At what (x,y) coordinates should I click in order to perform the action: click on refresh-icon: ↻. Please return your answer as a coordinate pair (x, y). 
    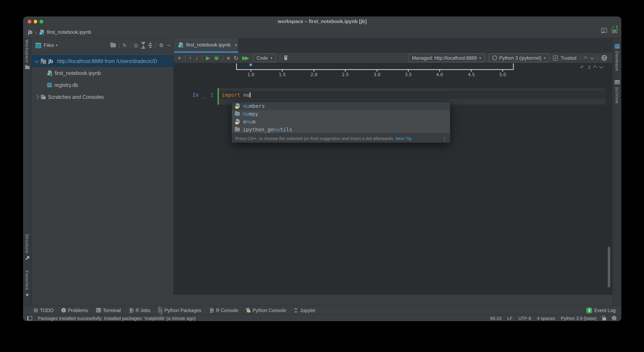
    Looking at the image, I should click on (124, 45).